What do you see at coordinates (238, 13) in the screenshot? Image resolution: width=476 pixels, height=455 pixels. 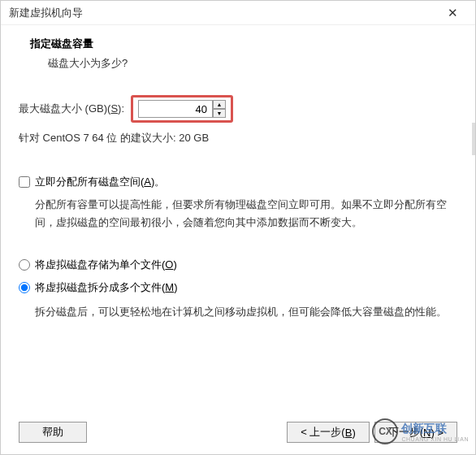 I see `titlebar: 新建虚拟机向导 ✕` at bounding box center [238, 13].